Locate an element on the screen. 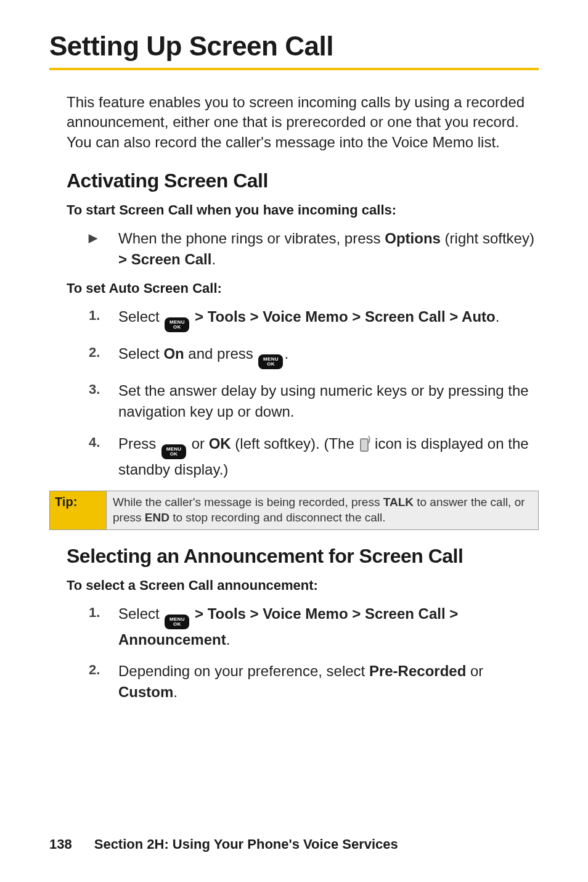 The width and height of the screenshot is (588, 882). list-item: 2. Depending on your preference, select … is located at coordinates (314, 682).